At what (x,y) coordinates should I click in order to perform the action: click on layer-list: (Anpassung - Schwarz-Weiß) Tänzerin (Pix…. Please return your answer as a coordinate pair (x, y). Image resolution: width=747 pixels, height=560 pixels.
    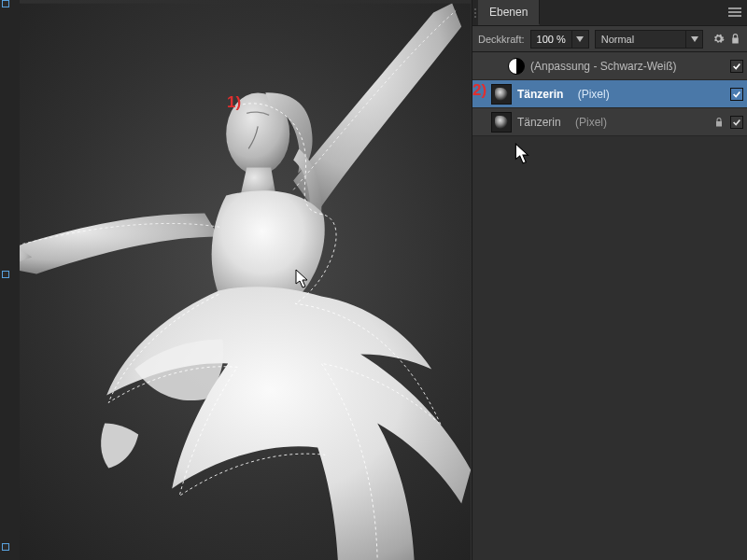
    Looking at the image, I should click on (610, 94).